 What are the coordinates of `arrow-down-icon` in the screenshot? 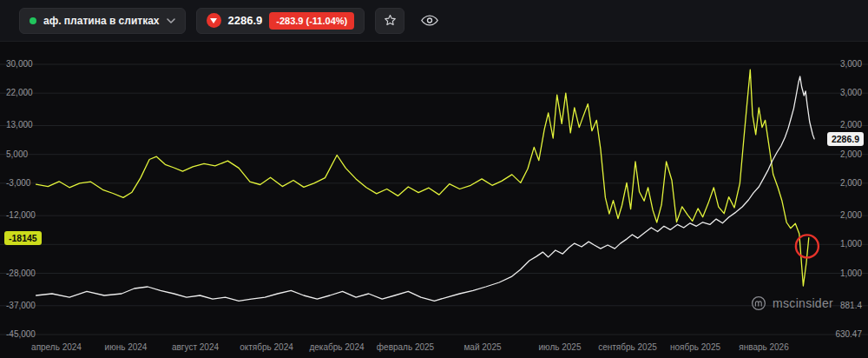 It's located at (214, 21).